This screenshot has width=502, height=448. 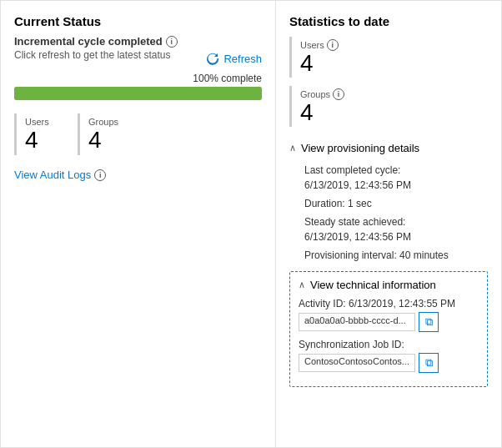 I want to click on users-label: Users, so click(x=40, y=122).